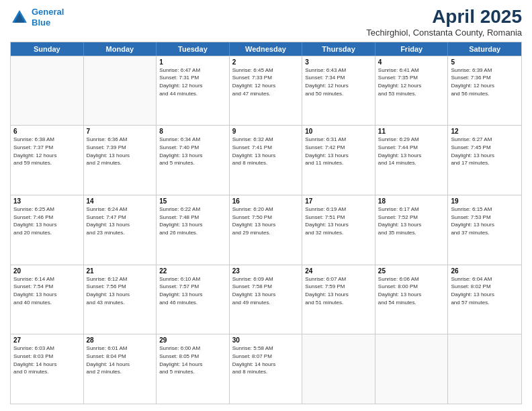 The width and height of the screenshot is (532, 411). What do you see at coordinates (485, 300) in the screenshot?
I see `calendar-cell: 26Sunrise: 6:04 AM Sunset: 8:02 PM Dayli…` at bounding box center [485, 300].